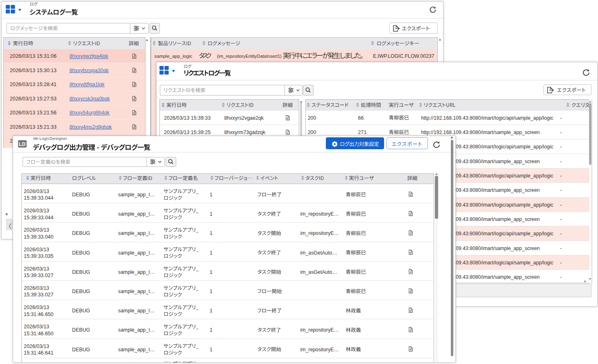 This screenshot has height=364, width=598. Describe the element at coordinates (245, 132) in the screenshot. I see `svg-text: 8hxxyrm73gadzqk` at that location.